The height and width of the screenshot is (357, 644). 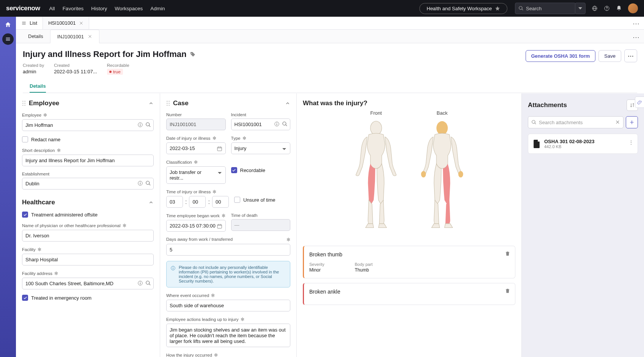 What do you see at coordinates (73, 8) in the screenshot?
I see `nav-favorites: Favorites` at bounding box center [73, 8].